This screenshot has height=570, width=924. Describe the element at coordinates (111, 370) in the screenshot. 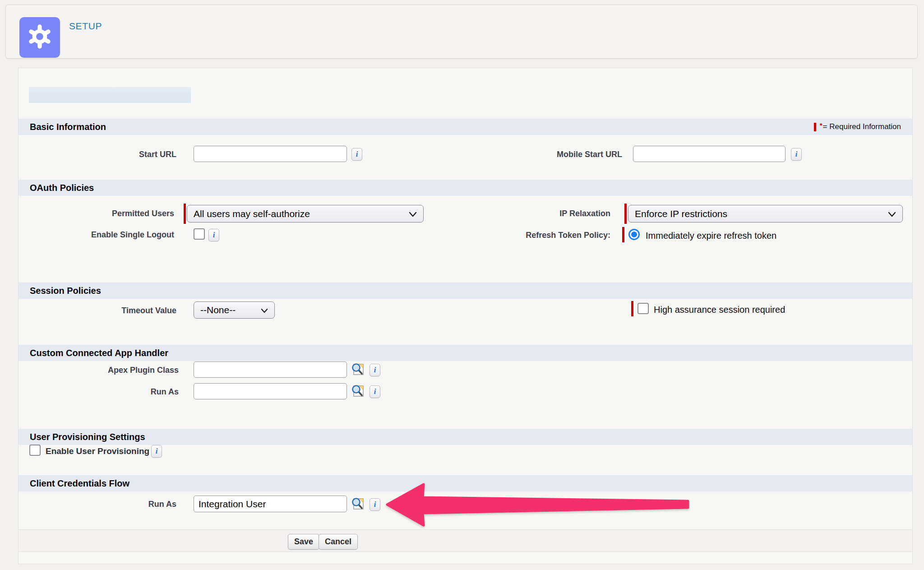

I see `apex-plugin-class-label: Apex Plugin Class` at that location.